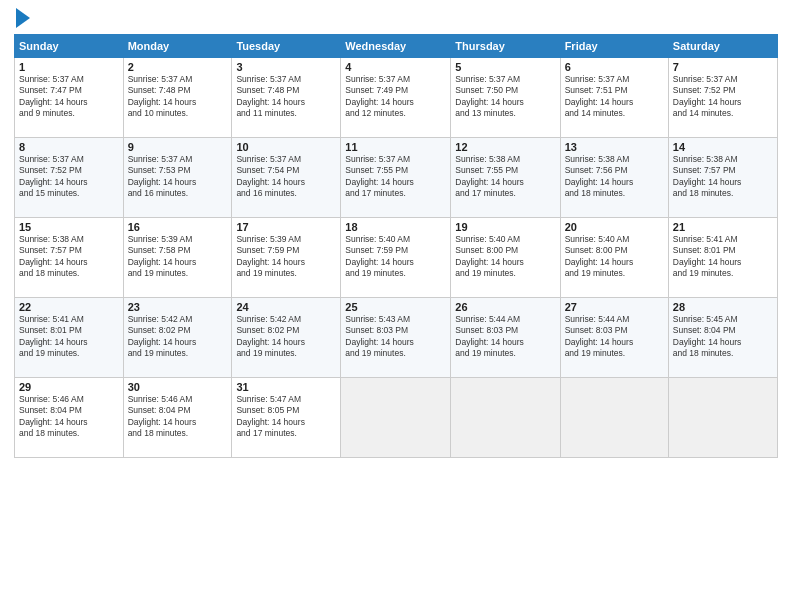 Image resolution: width=792 pixels, height=612 pixels. What do you see at coordinates (396, 418) in the screenshot?
I see `calendar-week-5: 29Sunrise: 5:46 AM Sunset: 8:04 PM Dayli…` at bounding box center [396, 418].